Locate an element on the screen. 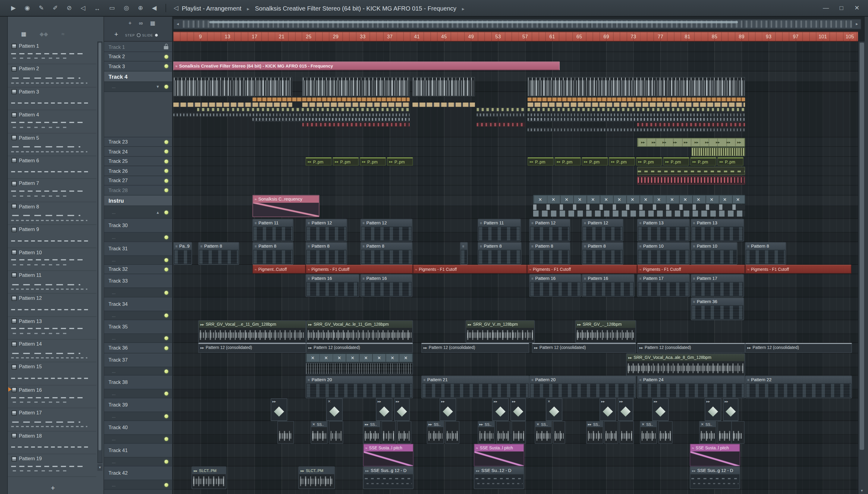 The width and height of the screenshot is (868, 494). fl-logo-icon: ◉ is located at coordinates (27, 8).